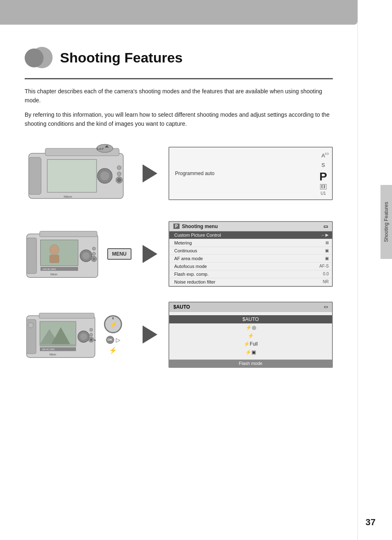 This screenshot has width=392, height=540. Describe the element at coordinates (251, 173) in the screenshot. I see `mode-dial-screen: ▭ Programmed auto A S P 🎞 U1` at that location.